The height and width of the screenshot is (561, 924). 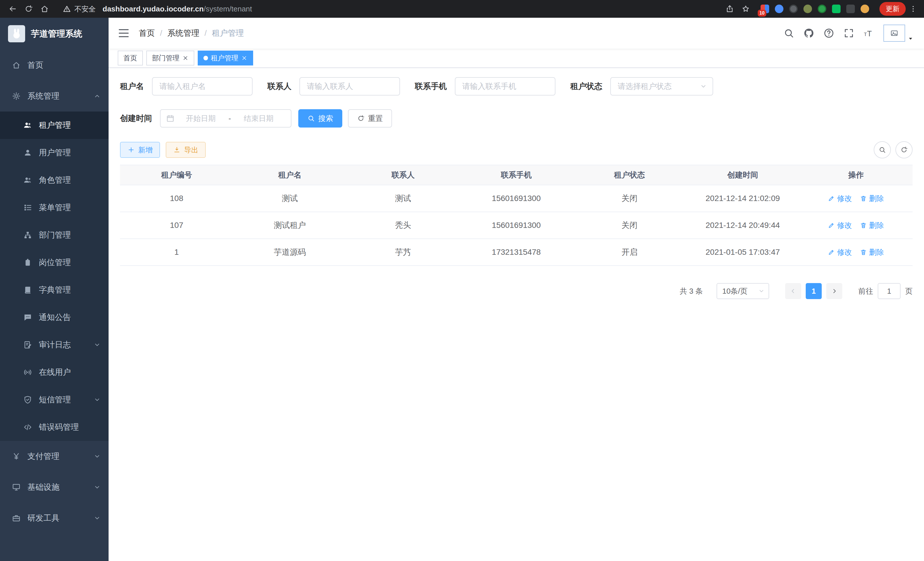 I want to click on error-code-icon, so click(x=28, y=427).